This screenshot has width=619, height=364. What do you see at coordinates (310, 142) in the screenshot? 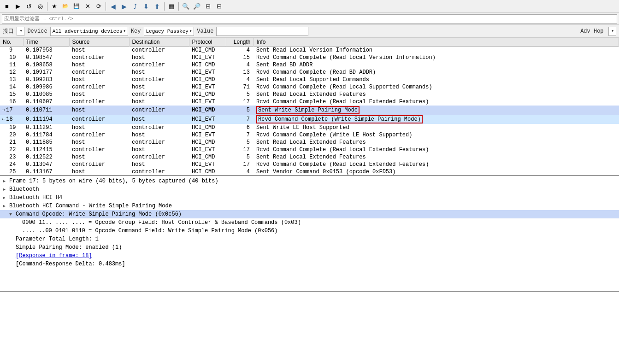
I see `table-row: 210.111885hostcontrollerHCI_CMD5Sent Rea…` at bounding box center [310, 142].